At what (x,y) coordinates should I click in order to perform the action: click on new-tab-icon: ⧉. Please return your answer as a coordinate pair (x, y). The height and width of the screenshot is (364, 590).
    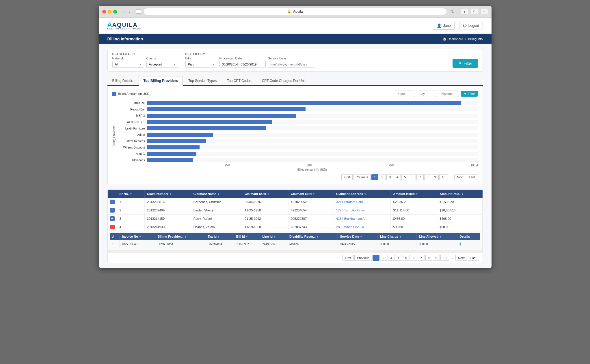
    Looking at the image, I should click on (474, 12).